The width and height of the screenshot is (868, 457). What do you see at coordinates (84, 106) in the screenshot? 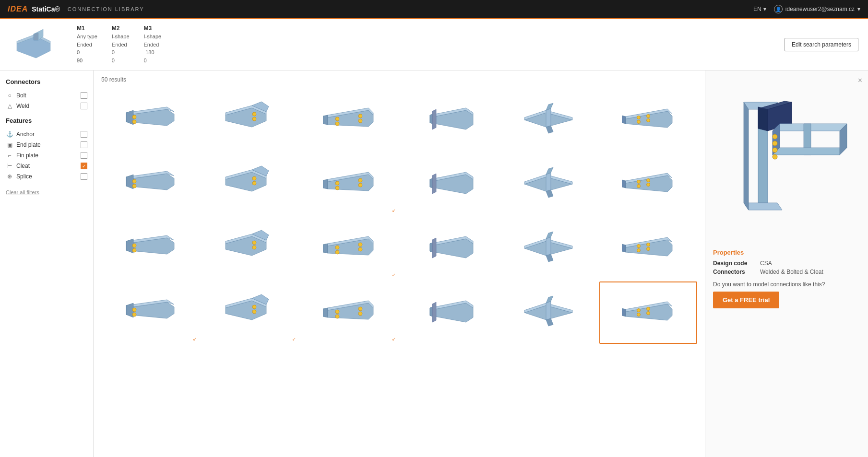
I see `weld-checkbox` at bounding box center [84, 106].